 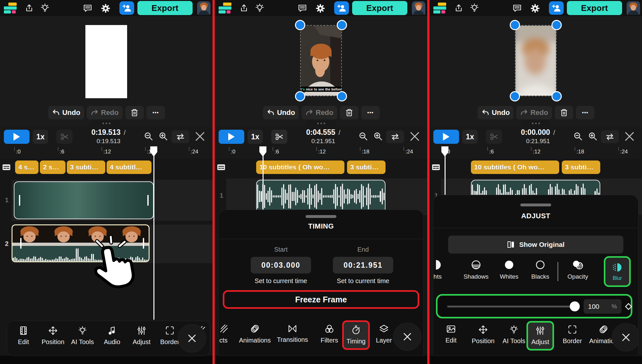 What do you see at coordinates (629, 307) in the screenshot?
I see `keyframe-diamond-icon` at bounding box center [629, 307].